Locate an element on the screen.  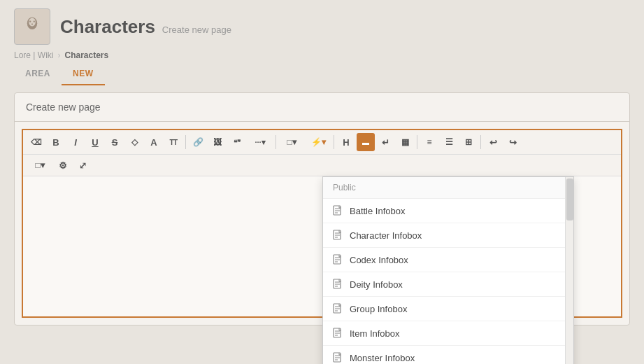
eraser-btn: ⌫ is located at coordinates (36, 142).